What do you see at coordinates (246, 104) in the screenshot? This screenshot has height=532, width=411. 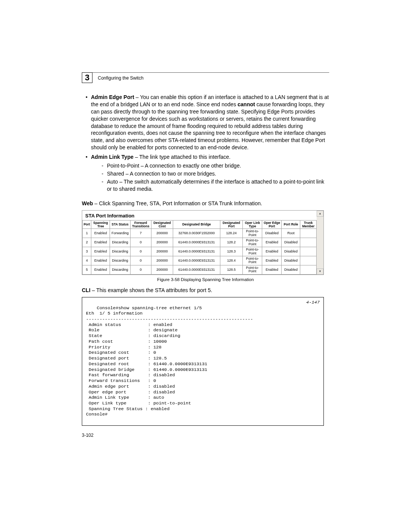 I see `admin-edge-bold2: cannot` at bounding box center [246, 104].